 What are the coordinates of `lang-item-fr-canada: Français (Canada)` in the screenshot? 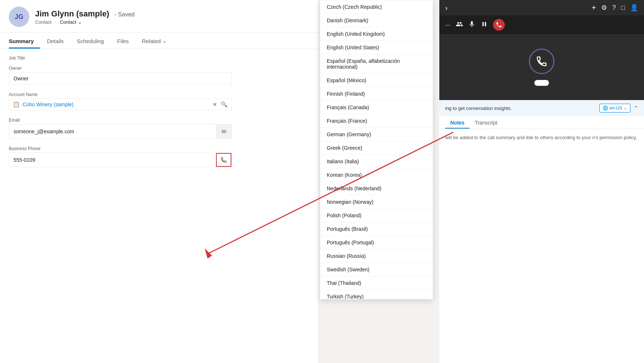 It's located at (376, 107).